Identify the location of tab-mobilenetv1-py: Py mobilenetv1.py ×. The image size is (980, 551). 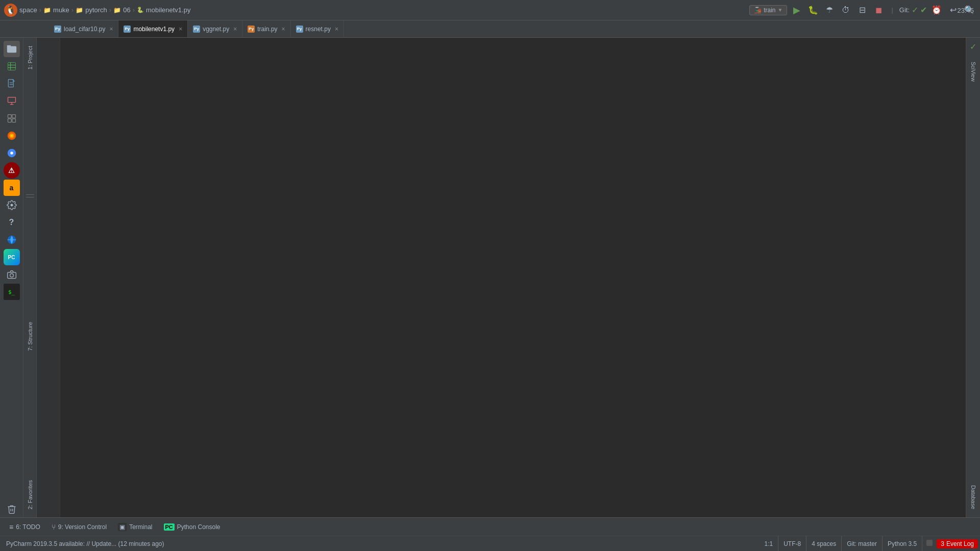
(153, 29).